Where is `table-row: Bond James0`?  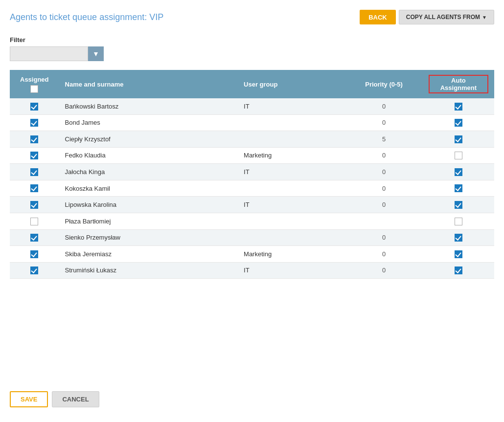 table-row: Bond James0 is located at coordinates (252, 123).